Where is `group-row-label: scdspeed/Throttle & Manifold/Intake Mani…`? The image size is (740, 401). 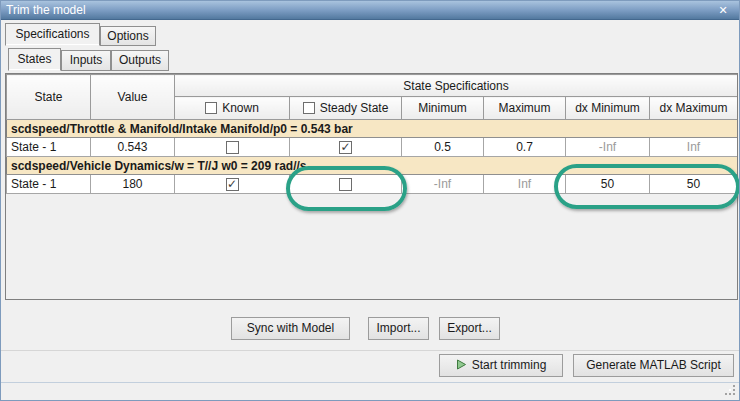 group-row-label: scdspeed/Throttle & Manifold/Intake Mani… is located at coordinates (372, 129).